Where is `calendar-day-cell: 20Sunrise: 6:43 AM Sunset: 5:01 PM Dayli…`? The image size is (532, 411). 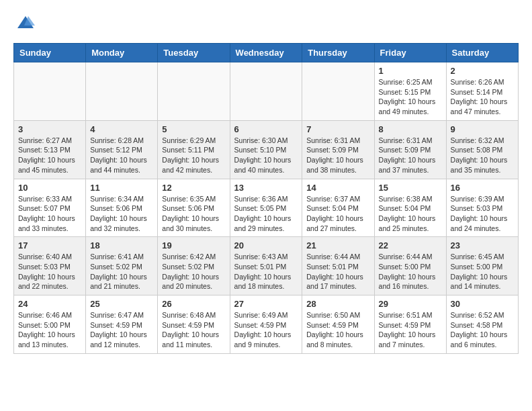 calendar-day-cell: 20Sunrise: 6:43 AM Sunset: 5:01 PM Dayli… is located at coordinates (266, 266).